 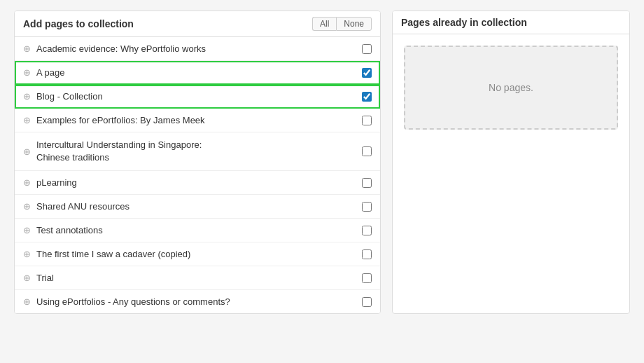 I want to click on page-item: ⊕Using ePortfolios - Any questions or co…, so click(x=197, y=301).